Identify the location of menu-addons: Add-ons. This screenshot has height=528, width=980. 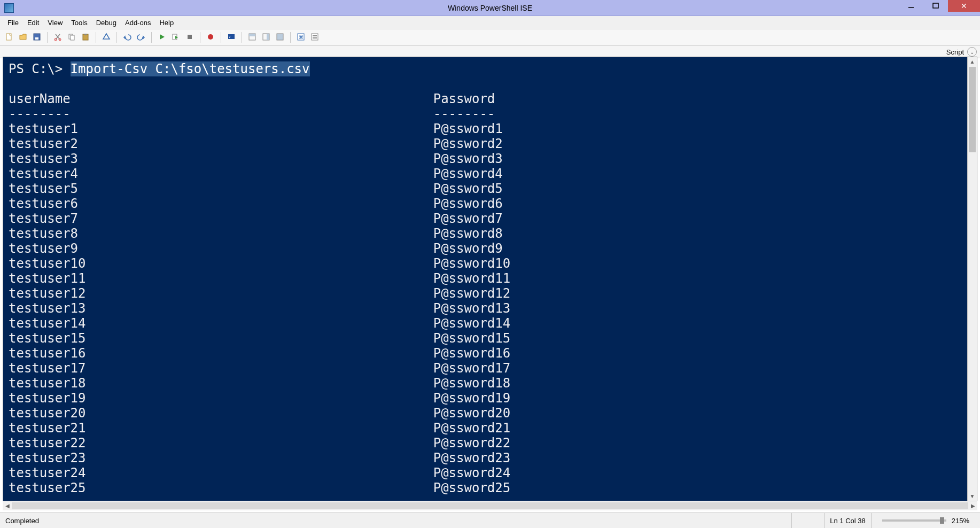
(138, 22).